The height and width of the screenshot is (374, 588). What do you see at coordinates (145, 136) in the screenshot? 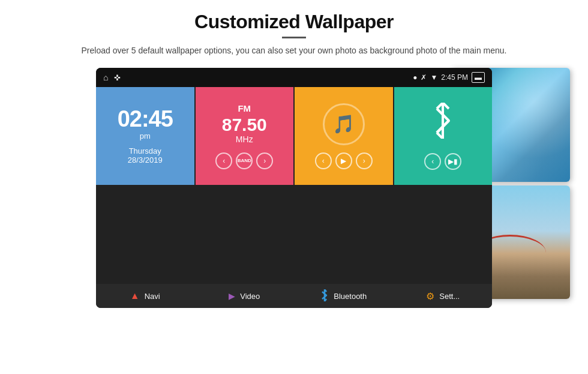
I see `clock-tile: 02:45 pm Thursday 28/3/2019` at bounding box center [145, 136].